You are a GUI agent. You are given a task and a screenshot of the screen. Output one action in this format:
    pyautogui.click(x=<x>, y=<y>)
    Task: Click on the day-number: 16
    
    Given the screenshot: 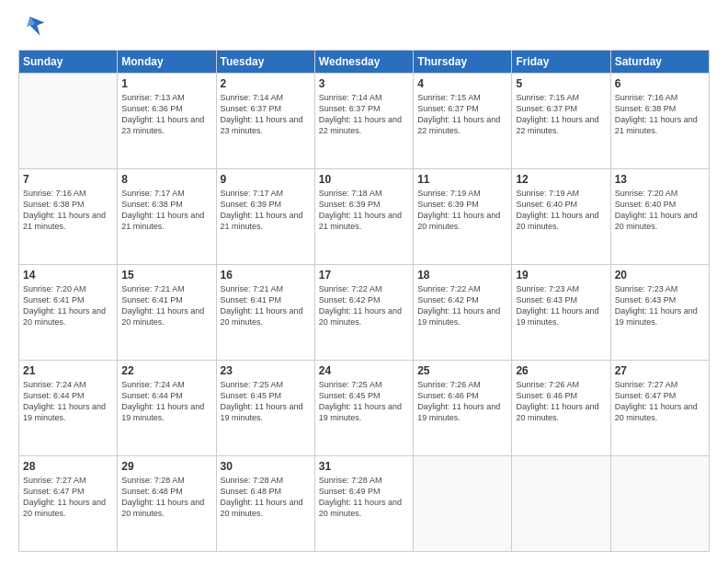 What is the action you would take?
    pyautogui.click(x=266, y=275)
    